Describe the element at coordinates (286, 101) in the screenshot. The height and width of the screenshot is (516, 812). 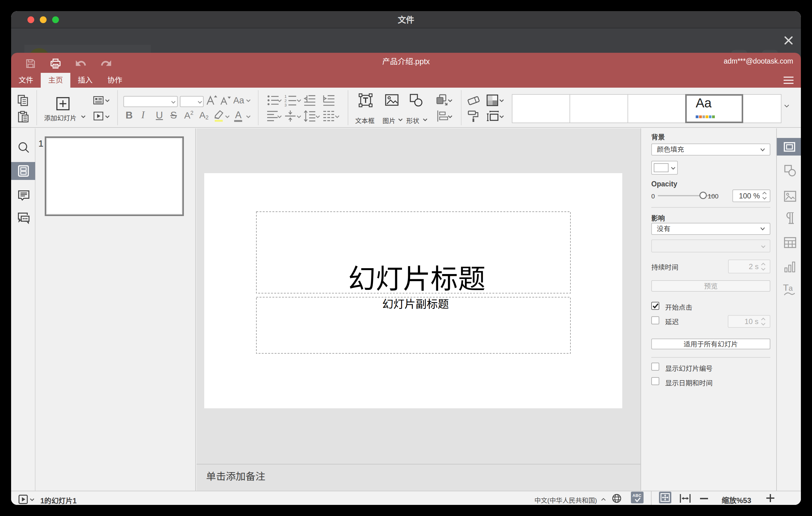
I see `svg-text: 2` at that location.